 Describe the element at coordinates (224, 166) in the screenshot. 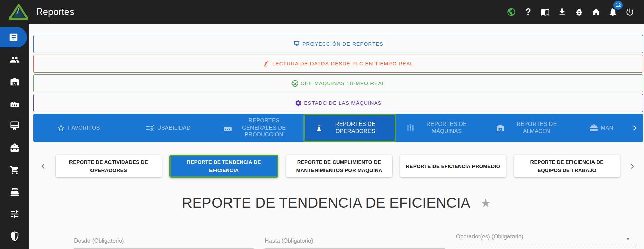

I see `report-chip-tendencia-eficiencia: REPORTE DE TENDENCIA DE EFICIENCIA` at that location.